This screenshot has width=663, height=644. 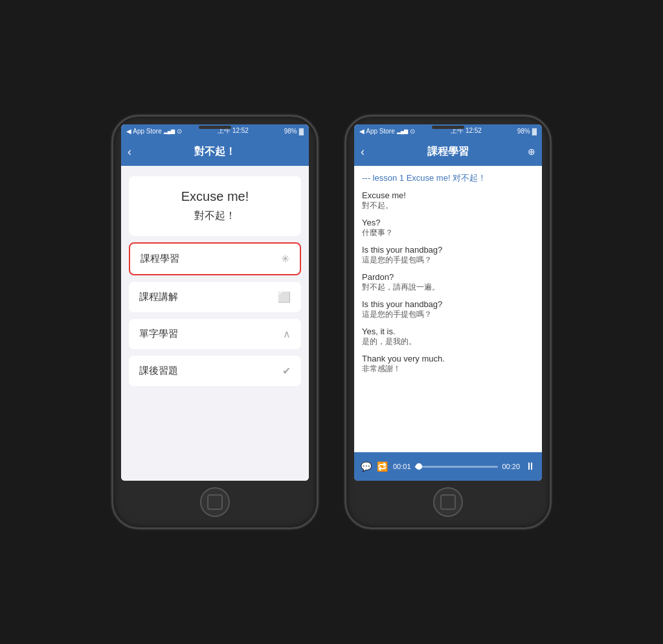 I want to click on nav-title-2: 課程學習, so click(x=448, y=152).